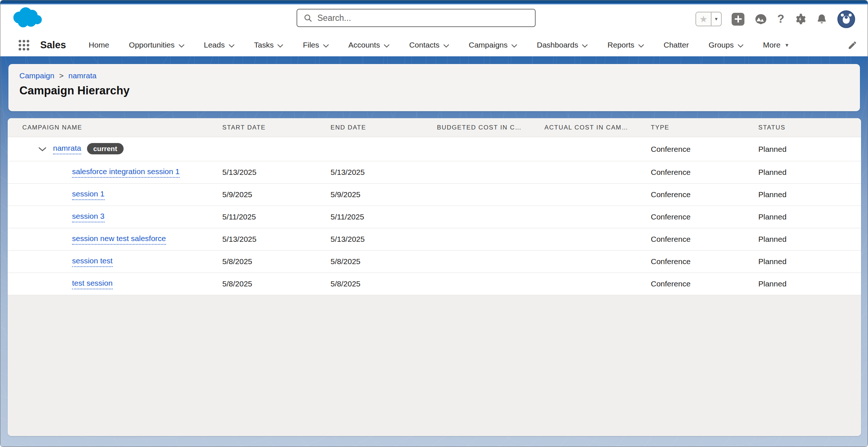 The image size is (868, 447). What do you see at coordinates (316, 45) in the screenshot?
I see `tab-files: Files` at bounding box center [316, 45].